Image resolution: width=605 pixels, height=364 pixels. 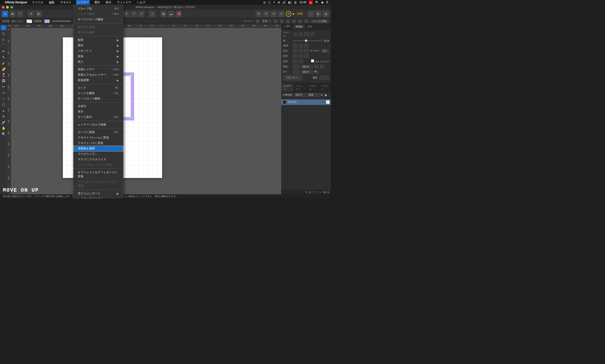 I want to click on tab-stroke: 境界線, so click(x=299, y=26).